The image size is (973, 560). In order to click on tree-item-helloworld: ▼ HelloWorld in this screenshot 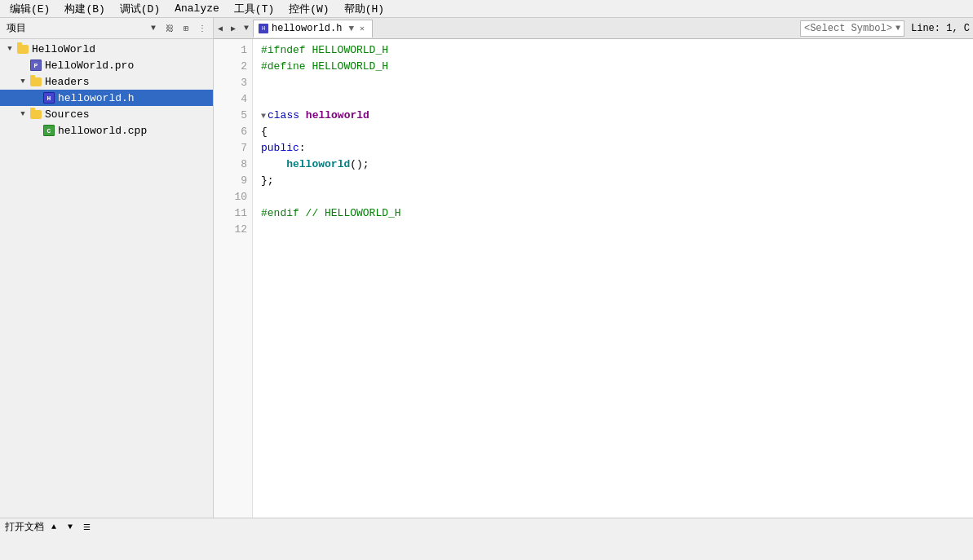, I will do `click(106, 49)`.